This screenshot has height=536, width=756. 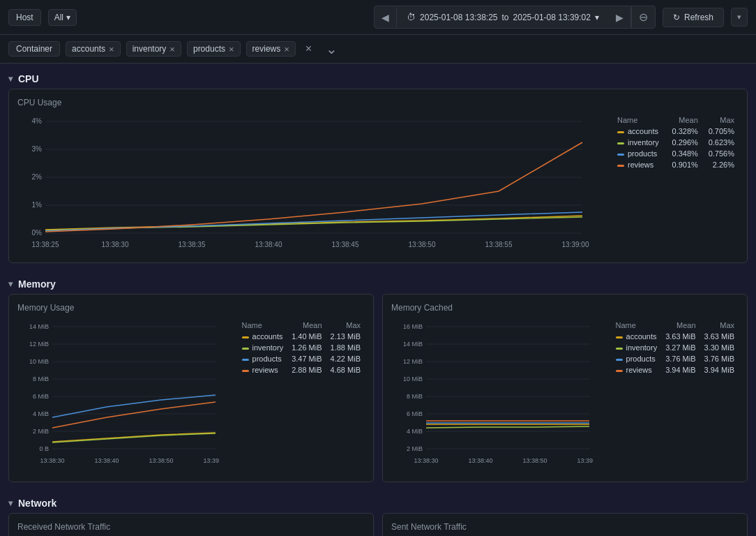 I want to click on mu-legend-name-header: Name, so click(x=263, y=325).